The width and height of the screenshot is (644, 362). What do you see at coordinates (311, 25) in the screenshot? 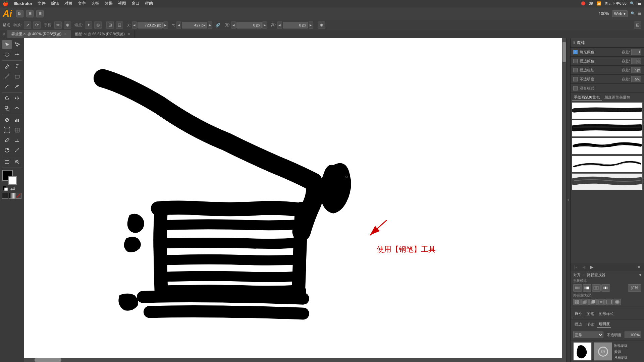
I see `h-increment: ▸` at bounding box center [311, 25].